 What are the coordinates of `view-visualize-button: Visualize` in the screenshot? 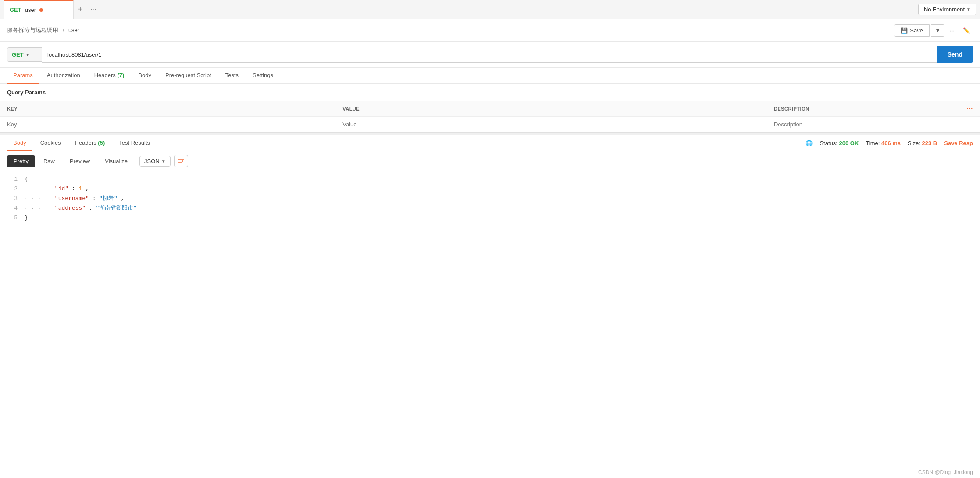 It's located at (116, 161).